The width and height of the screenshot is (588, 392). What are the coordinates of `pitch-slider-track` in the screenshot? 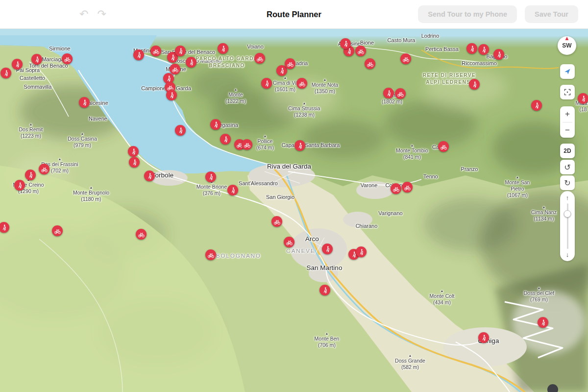 It's located at (567, 226).